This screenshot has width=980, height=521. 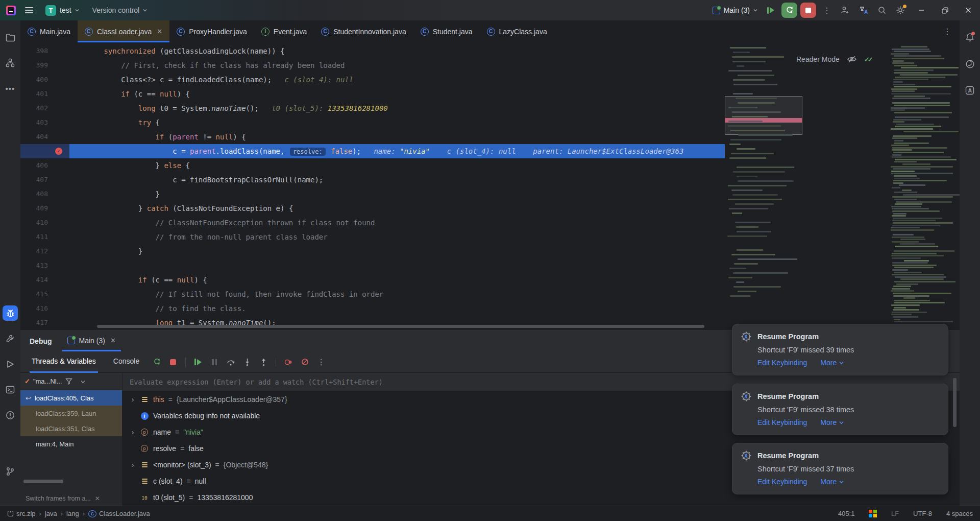 What do you see at coordinates (882, 10) in the screenshot?
I see `search-everywhere-button` at bounding box center [882, 10].